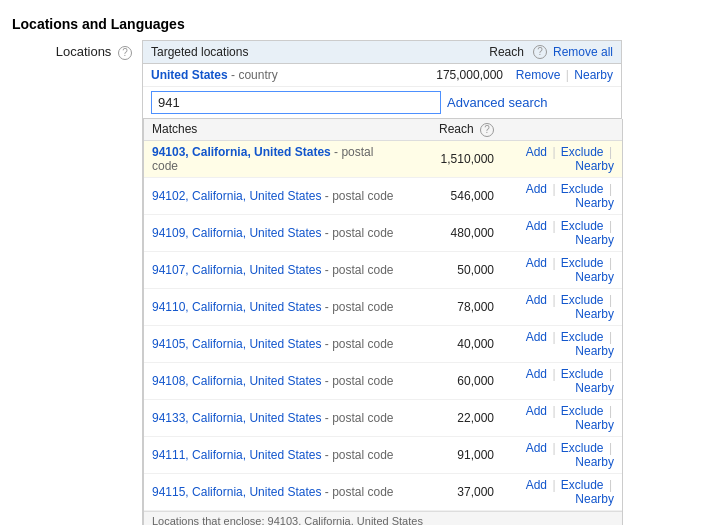  I want to click on add-link-3: Add, so click(536, 263).